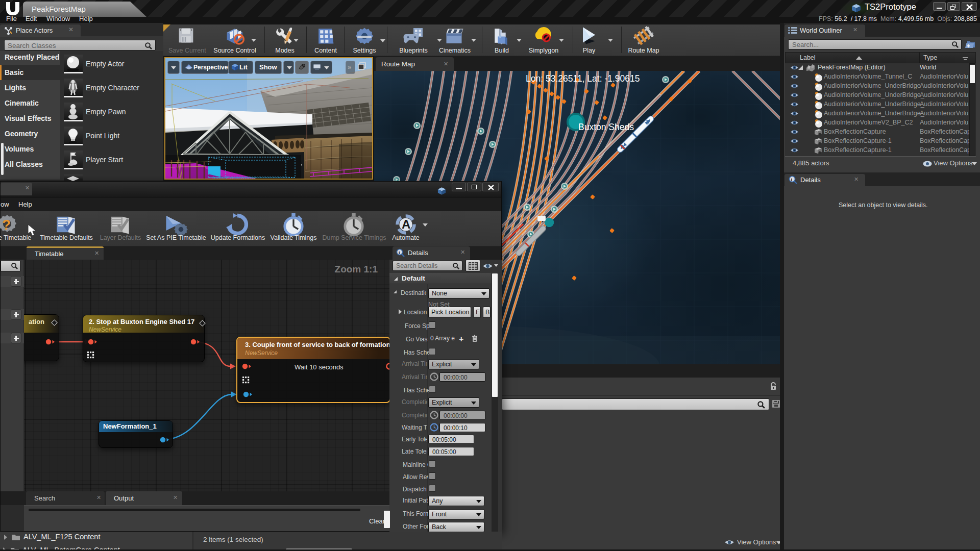 Image resolution: width=980 pixels, height=551 pixels. I want to click on svg-text: A, so click(406, 224).